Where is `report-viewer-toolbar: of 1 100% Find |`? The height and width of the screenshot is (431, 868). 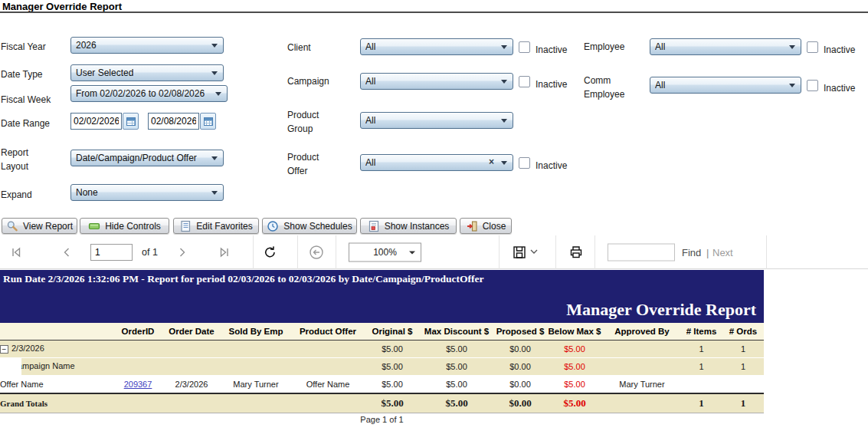
report-viewer-toolbar: of 1 100% Find | is located at coordinates (434, 252).